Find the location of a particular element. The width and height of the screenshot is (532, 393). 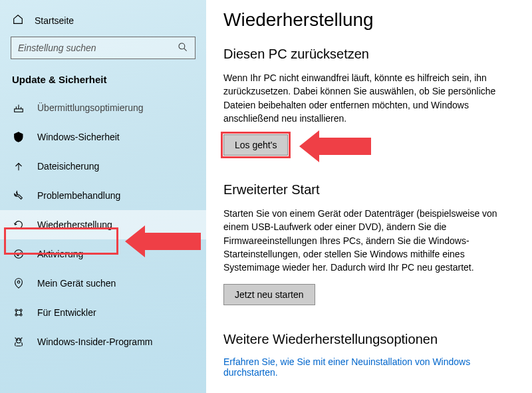

sidebar-item-label: Dateisicherung is located at coordinates (68, 166).